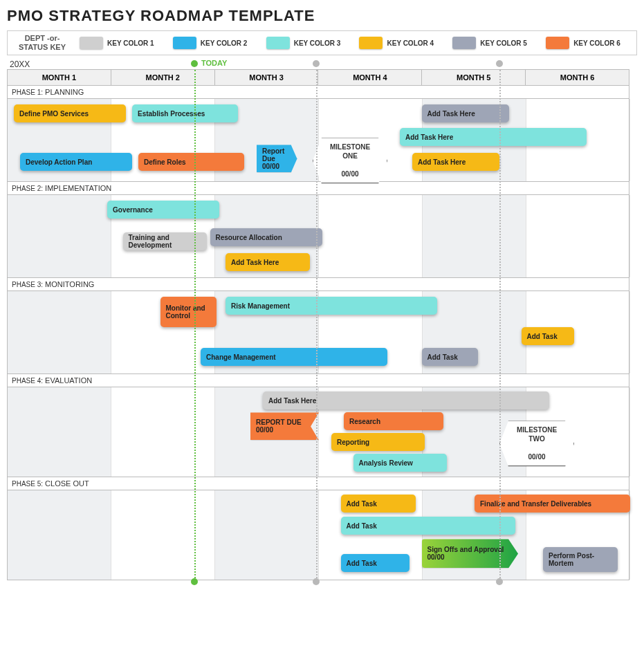 The image size is (644, 655). I want to click on phase-label: PHASE 3: MONITORING, so click(318, 284).